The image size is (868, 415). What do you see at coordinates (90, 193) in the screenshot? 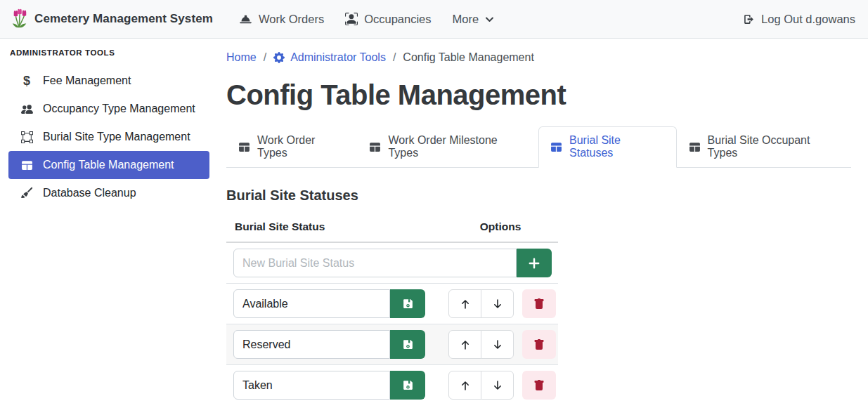
I see `sidebar-item-label: Database Cleanup` at bounding box center [90, 193].